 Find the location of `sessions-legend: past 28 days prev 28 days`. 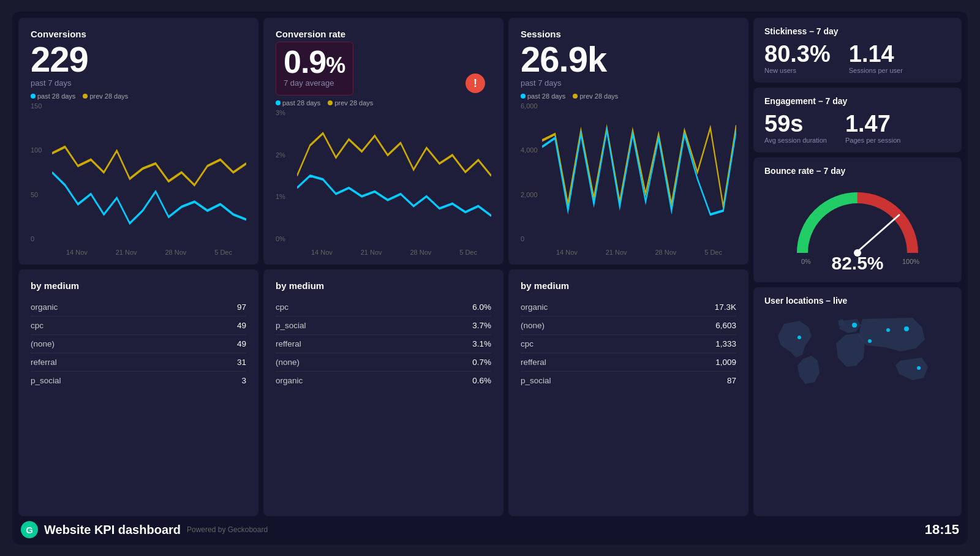

sessions-legend: past 28 days prev 28 days is located at coordinates (628, 96).